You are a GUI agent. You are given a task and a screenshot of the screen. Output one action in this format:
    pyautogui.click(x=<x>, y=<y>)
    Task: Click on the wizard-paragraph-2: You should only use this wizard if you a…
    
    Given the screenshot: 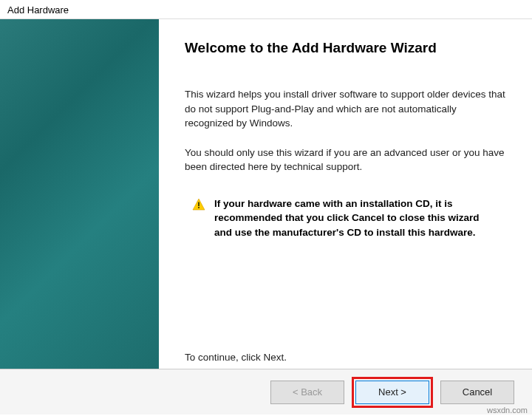 What is the action you would take?
    pyautogui.click(x=345, y=160)
    